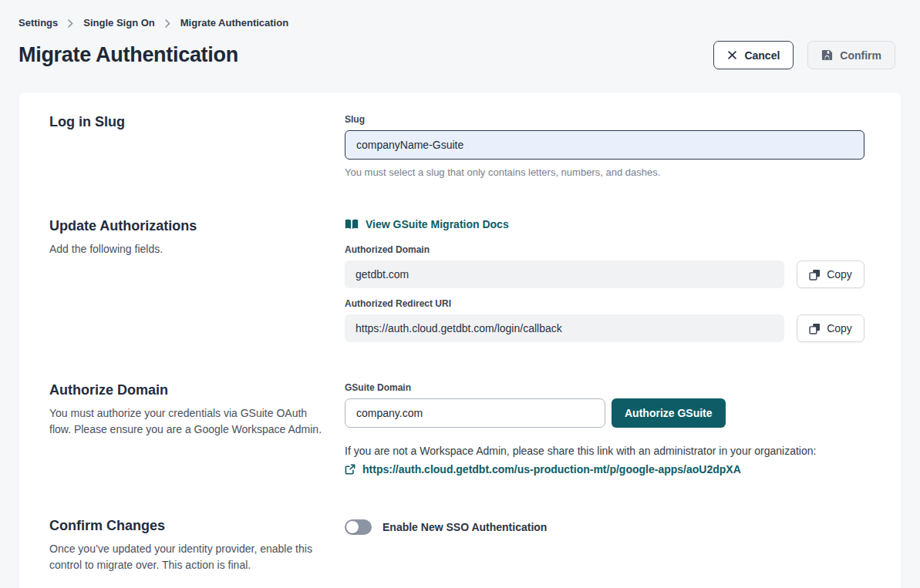 Image resolution: width=920 pixels, height=588 pixels. I want to click on section-title: Update Authorizations, so click(188, 227).